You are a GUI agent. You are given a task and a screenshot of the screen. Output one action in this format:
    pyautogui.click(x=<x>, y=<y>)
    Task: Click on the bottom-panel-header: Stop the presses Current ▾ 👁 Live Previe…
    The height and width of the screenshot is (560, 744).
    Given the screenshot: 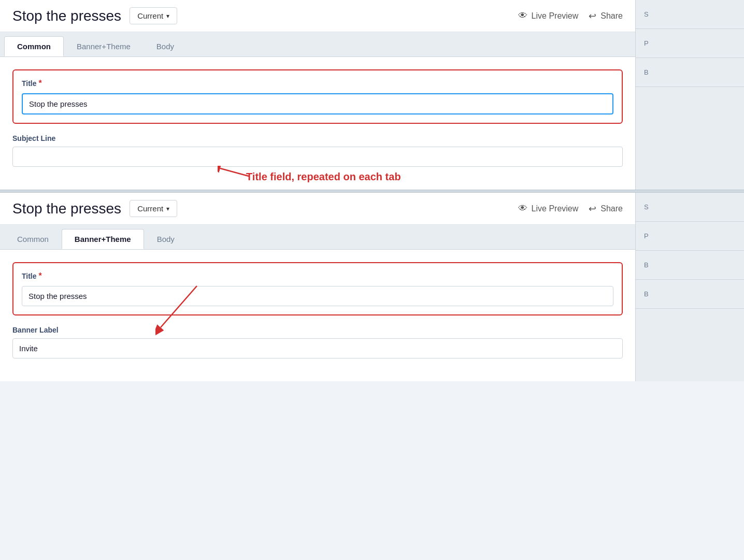 What is the action you would take?
    pyautogui.click(x=318, y=209)
    